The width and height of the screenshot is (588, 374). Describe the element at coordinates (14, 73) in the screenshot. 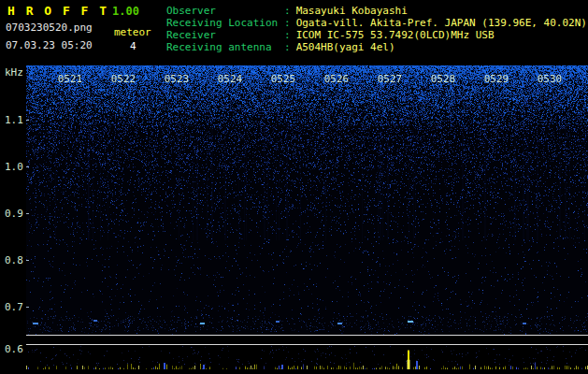

I see `freq-axis-unit: kHz` at that location.